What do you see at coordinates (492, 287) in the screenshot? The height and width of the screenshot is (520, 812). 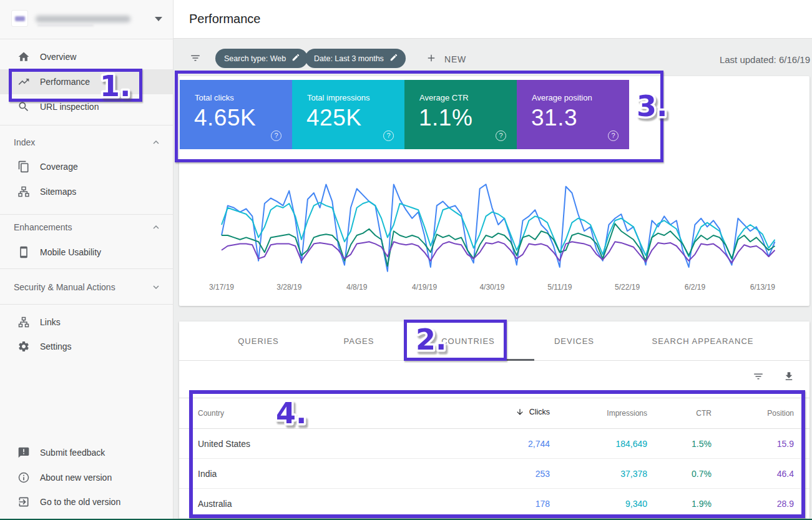 I see `x-axis-label: 4/30/19` at bounding box center [492, 287].